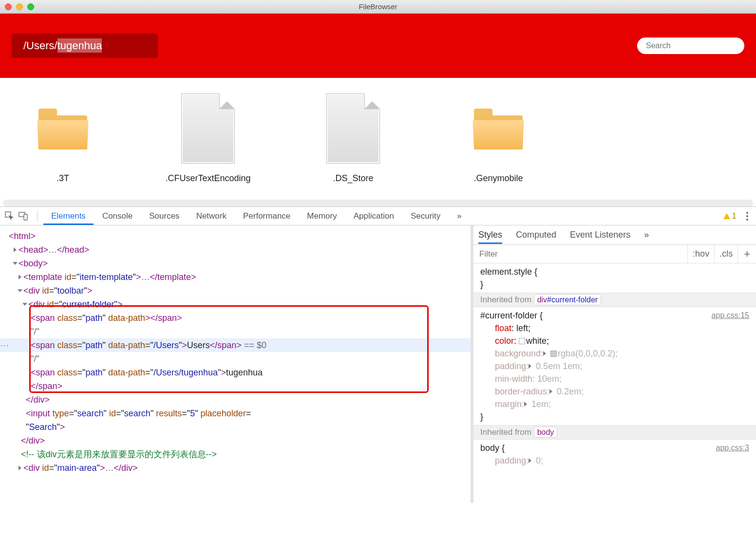 This screenshot has width=756, height=558. What do you see at coordinates (8, 7) in the screenshot?
I see `close-icon` at bounding box center [8, 7].